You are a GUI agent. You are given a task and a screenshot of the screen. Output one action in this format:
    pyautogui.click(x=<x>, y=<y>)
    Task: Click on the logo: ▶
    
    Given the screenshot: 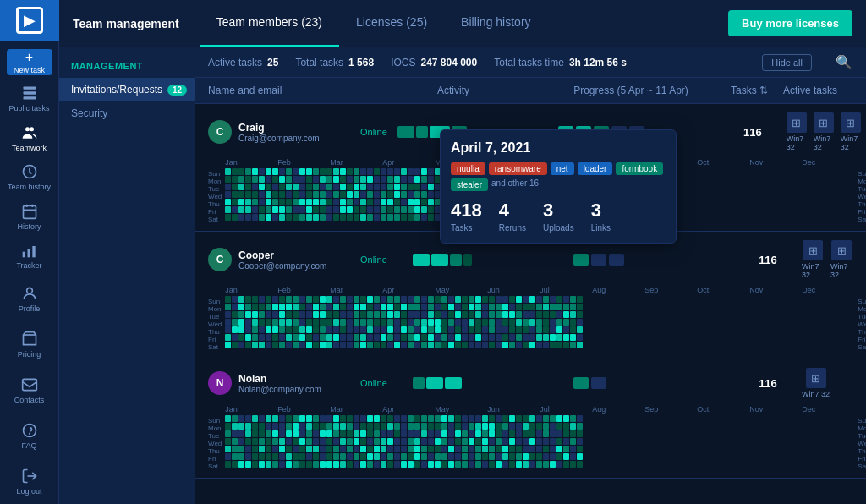 What is the action you would take?
    pyautogui.click(x=30, y=20)
    